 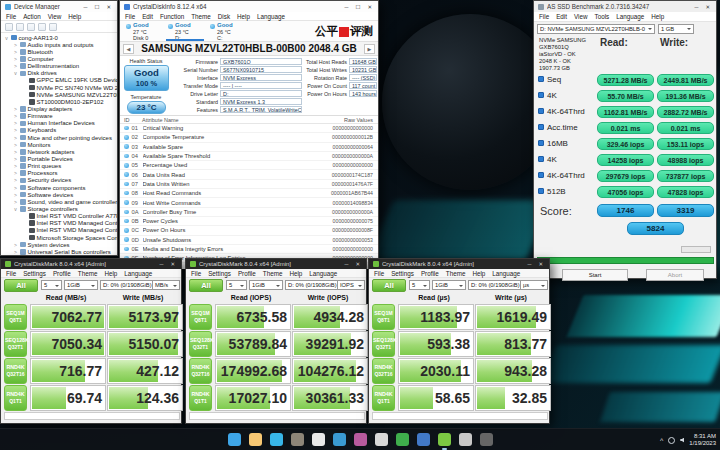 What do you see at coordinates (59, 88) in the screenshot?
I see `device-tree-item: NVMe PC SN740 NVMe WD 256GB` at bounding box center [59, 88].